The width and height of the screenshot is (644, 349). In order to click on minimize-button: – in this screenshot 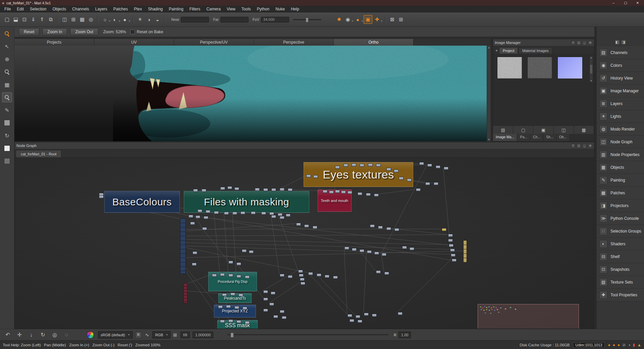, I will do `click(613, 3)`.